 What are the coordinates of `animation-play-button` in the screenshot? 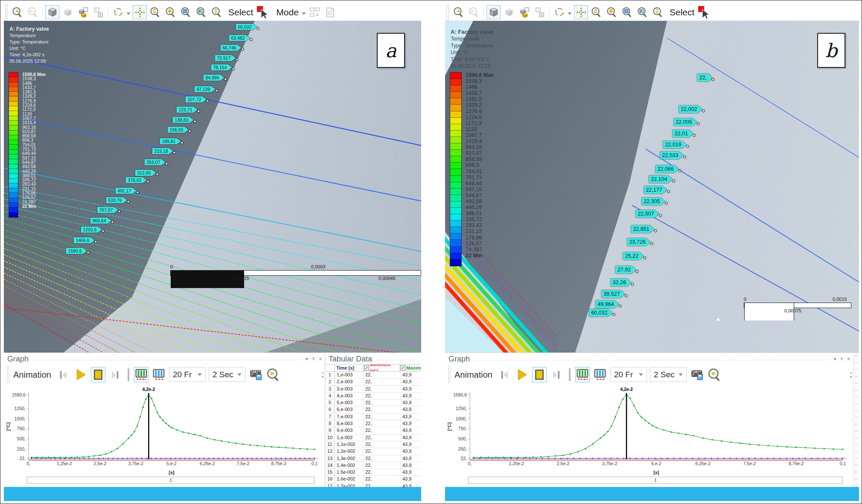 It's located at (522, 375).